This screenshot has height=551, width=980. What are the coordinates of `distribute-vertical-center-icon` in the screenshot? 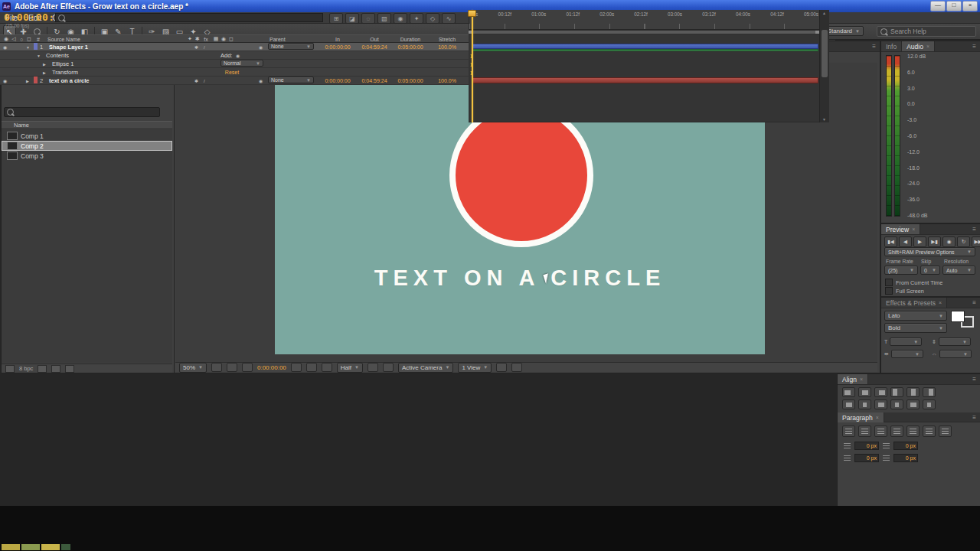 It's located at (865, 404).